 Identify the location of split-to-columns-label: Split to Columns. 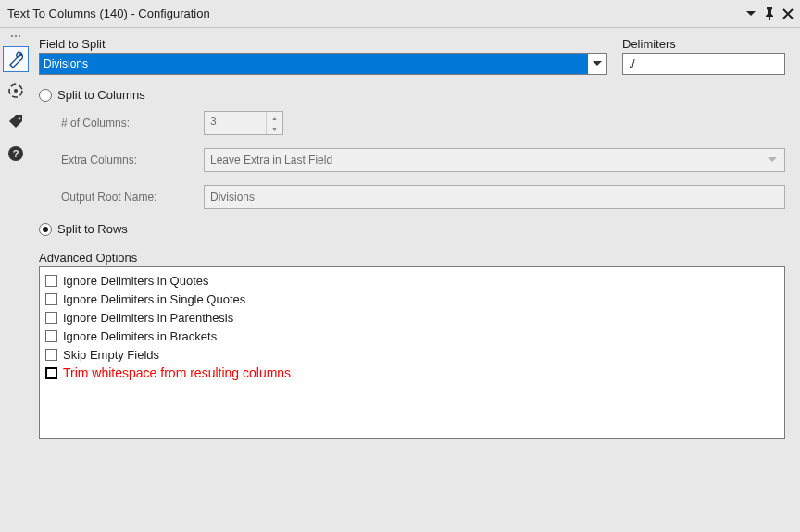
(102, 94).